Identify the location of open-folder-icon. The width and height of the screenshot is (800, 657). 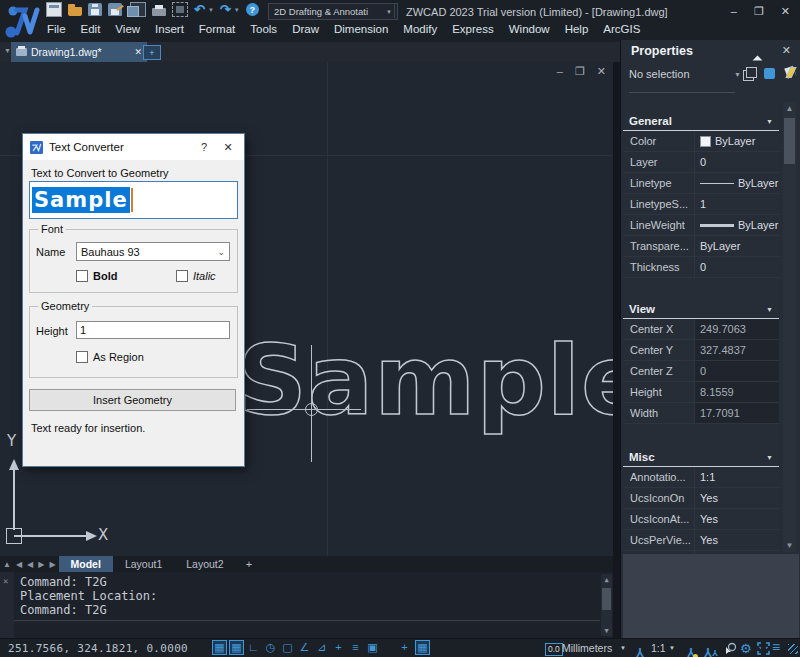
(75, 12).